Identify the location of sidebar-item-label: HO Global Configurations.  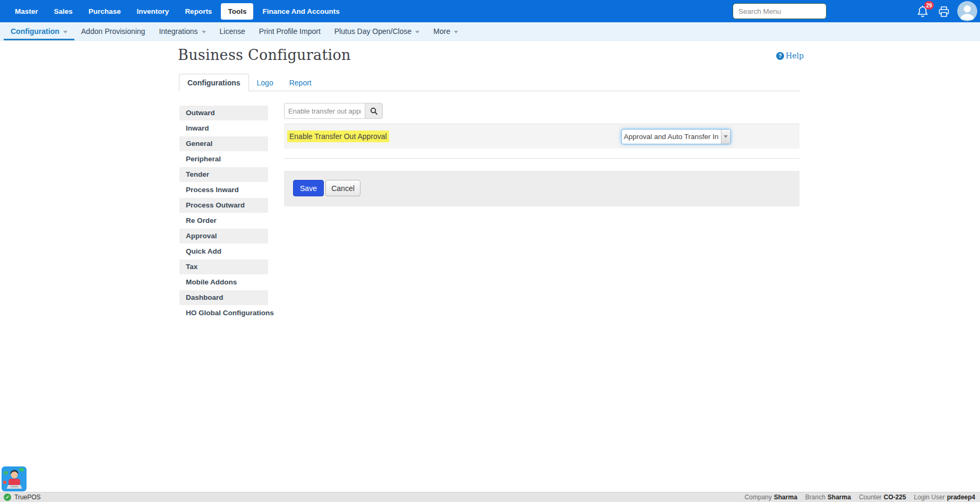
(230, 313).